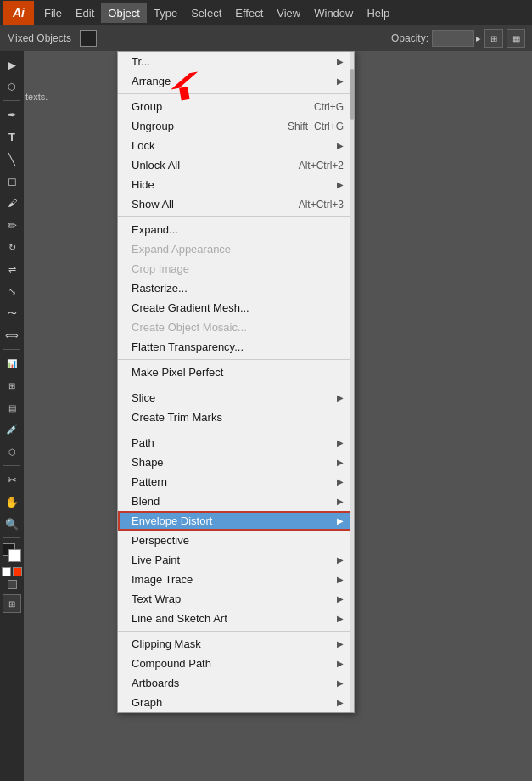 The height and width of the screenshot is (781, 532). What do you see at coordinates (12, 407) in the screenshot?
I see `gradient-tool: ▤` at bounding box center [12, 407].